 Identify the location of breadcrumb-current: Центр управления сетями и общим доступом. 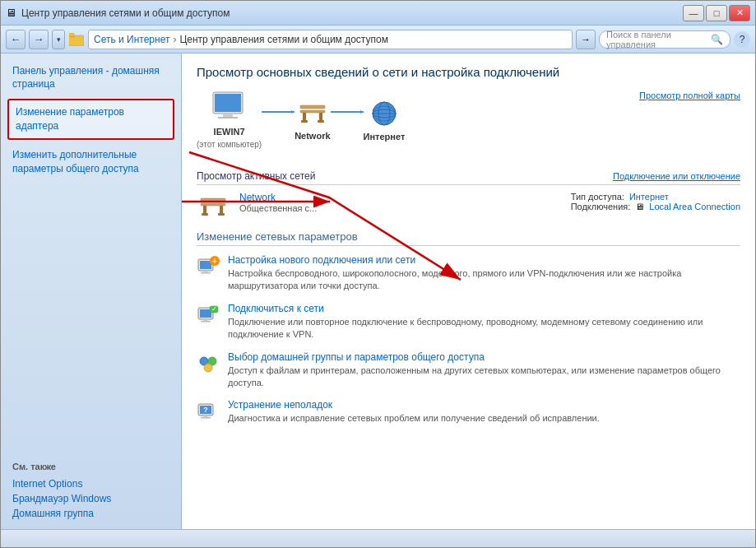
(284, 39).